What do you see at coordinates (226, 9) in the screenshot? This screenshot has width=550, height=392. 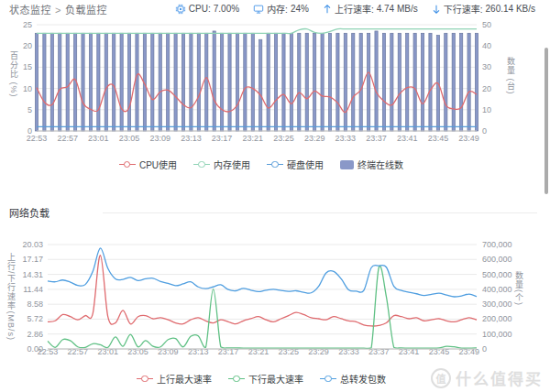 I see `cpu-stat-value: 7.00%` at bounding box center [226, 9].